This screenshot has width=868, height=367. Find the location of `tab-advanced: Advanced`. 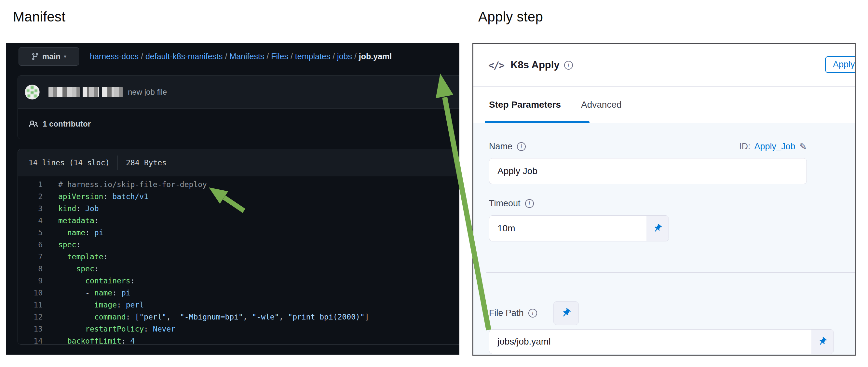

tab-advanced: Advanced is located at coordinates (601, 104).